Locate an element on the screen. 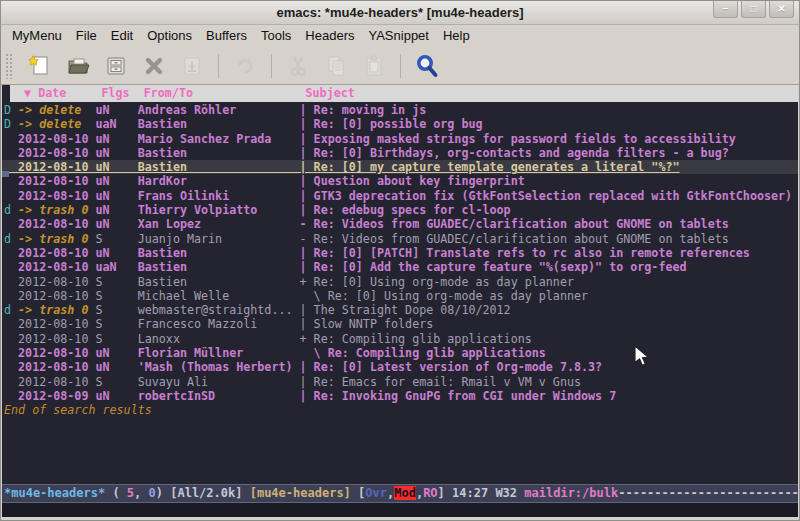 This screenshot has width=800, height=521. message-row: 2012-08-10 uN HardKor | Question about k… is located at coordinates (400, 181).